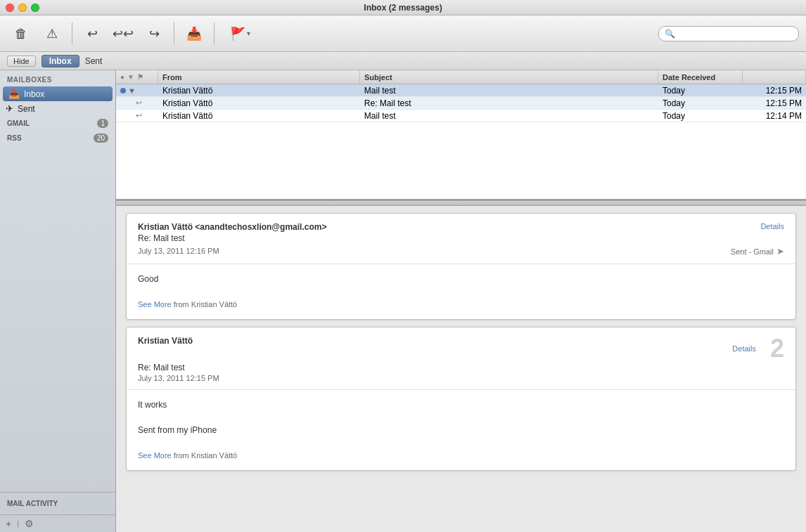 This screenshot has height=532, width=806. I want to click on minimize-button, so click(23, 8).